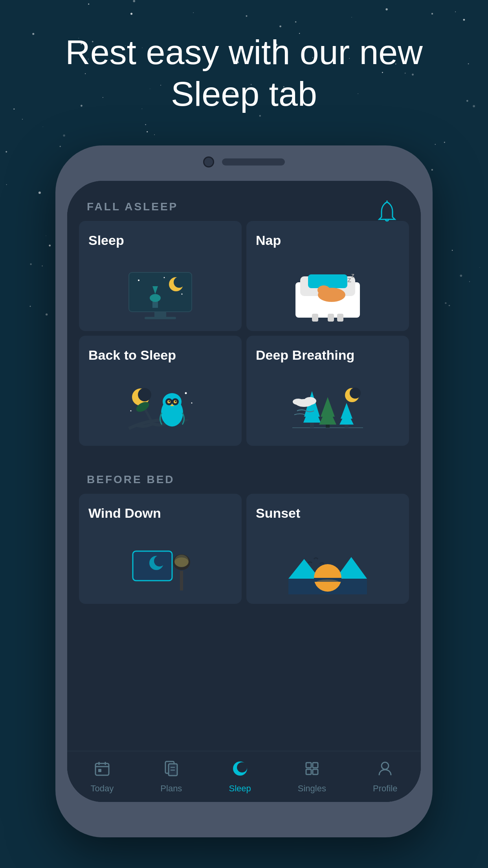 The height and width of the screenshot is (868, 488). What do you see at coordinates (171, 777) in the screenshot?
I see `nav-item-plans: Plans` at bounding box center [171, 777].